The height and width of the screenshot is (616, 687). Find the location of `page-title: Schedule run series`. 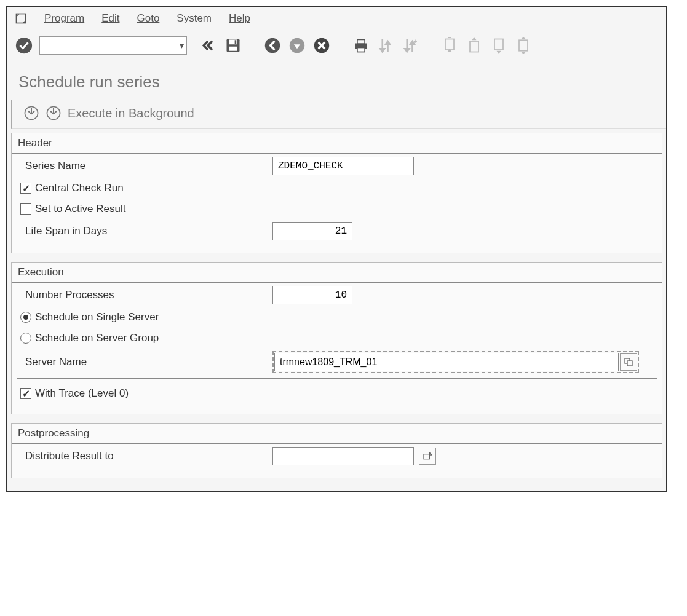

page-title: Schedule run series is located at coordinates (337, 81).